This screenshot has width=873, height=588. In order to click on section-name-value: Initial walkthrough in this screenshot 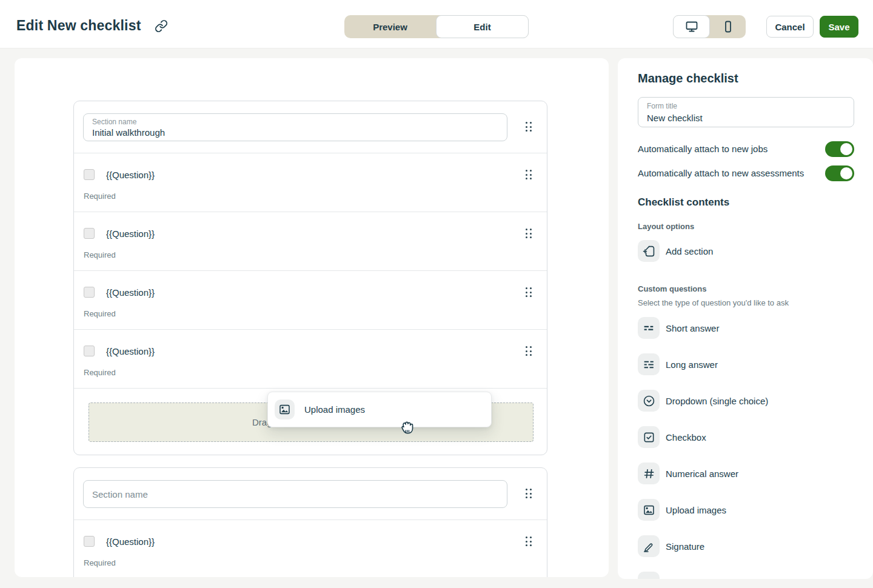, I will do `click(129, 132)`.